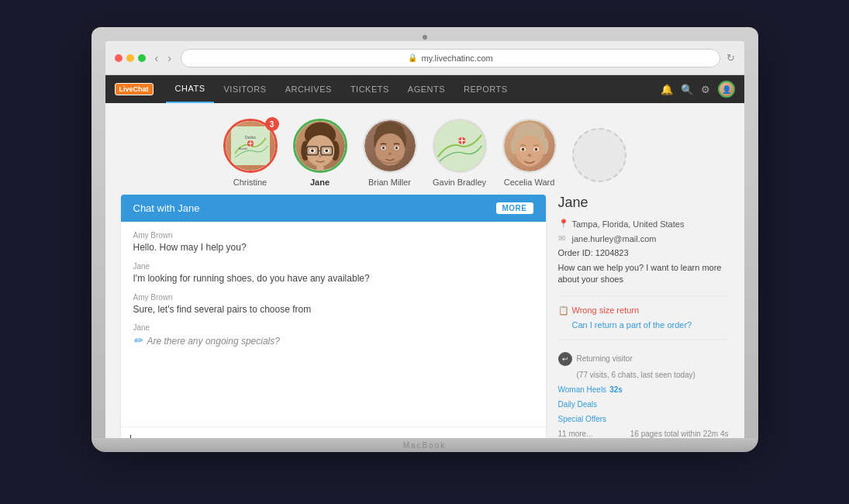 Image resolution: width=849 pixels, height=504 pixels. I want to click on logo-badge: LiveChat, so click(134, 89).